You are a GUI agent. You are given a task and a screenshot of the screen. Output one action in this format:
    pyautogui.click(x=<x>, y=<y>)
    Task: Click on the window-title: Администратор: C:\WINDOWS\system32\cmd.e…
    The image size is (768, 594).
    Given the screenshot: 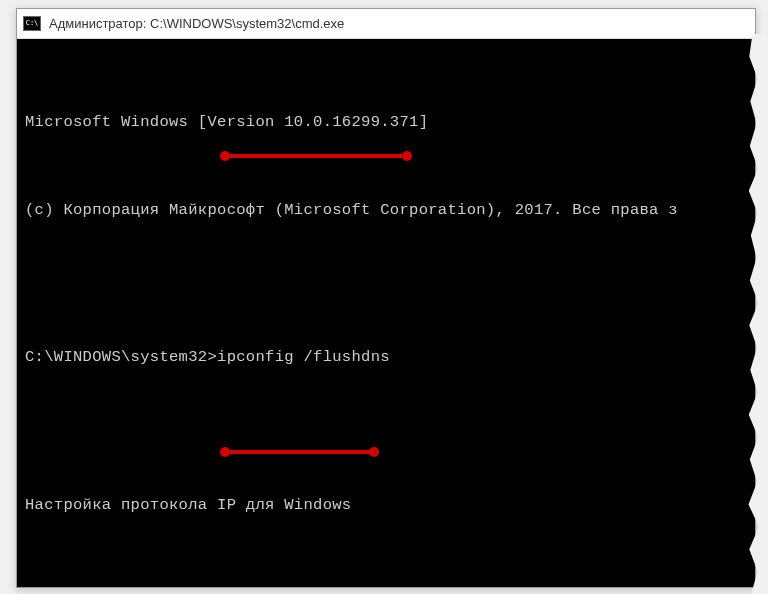 What is the action you would take?
    pyautogui.click(x=196, y=24)
    